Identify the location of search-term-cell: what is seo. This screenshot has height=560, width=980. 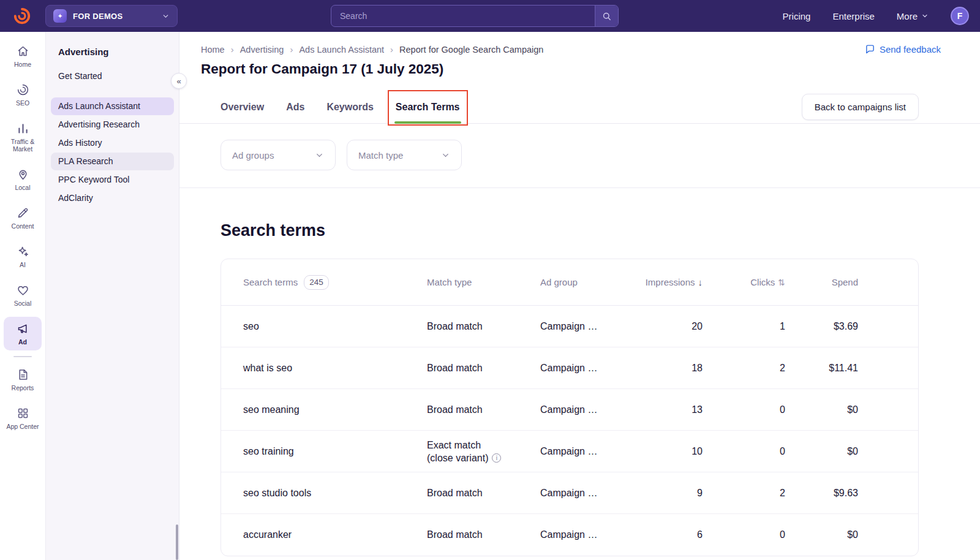
(335, 368).